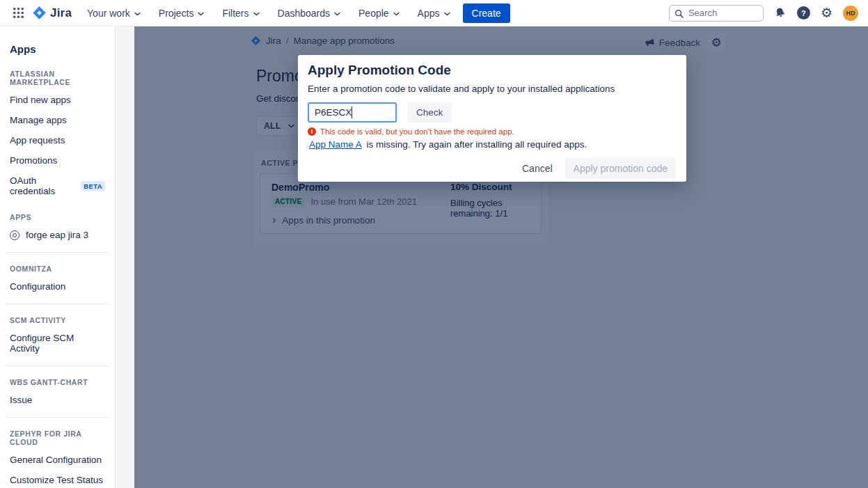 This screenshot has height=488, width=868. I want to click on sidebar-title: Apps, so click(57, 46).